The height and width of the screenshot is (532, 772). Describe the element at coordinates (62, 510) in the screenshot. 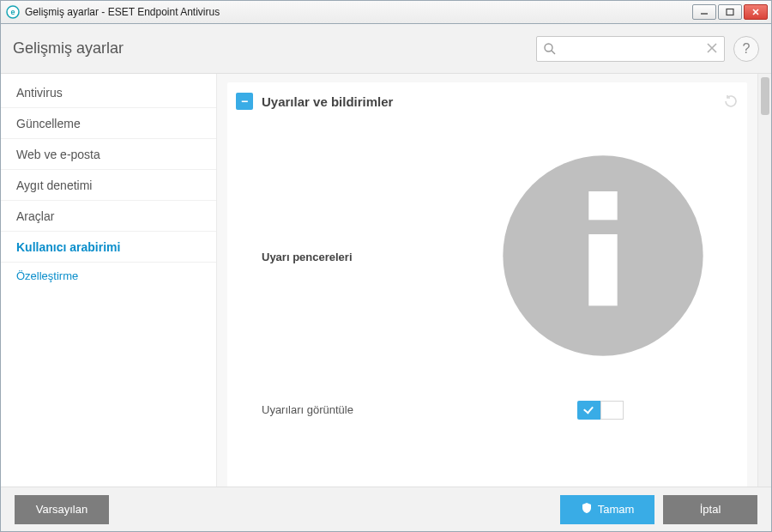

I see `defaults-button-label: Varsayılan` at that location.